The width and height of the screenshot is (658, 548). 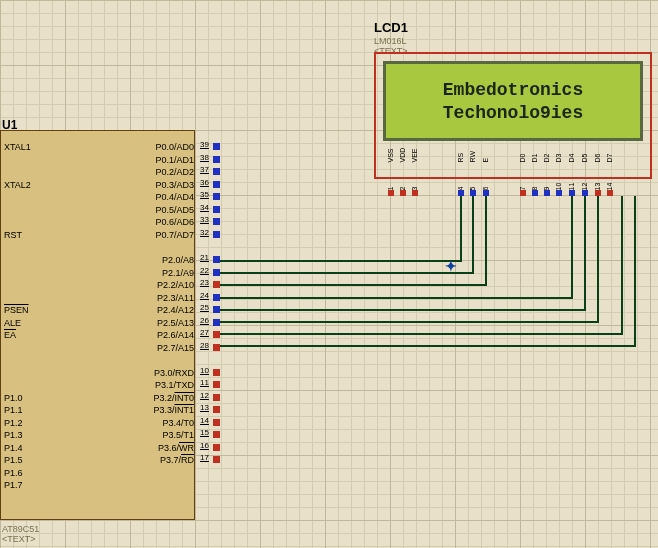 I want to click on lcd-pin-name-D0: D0, so click(x=522, y=158).